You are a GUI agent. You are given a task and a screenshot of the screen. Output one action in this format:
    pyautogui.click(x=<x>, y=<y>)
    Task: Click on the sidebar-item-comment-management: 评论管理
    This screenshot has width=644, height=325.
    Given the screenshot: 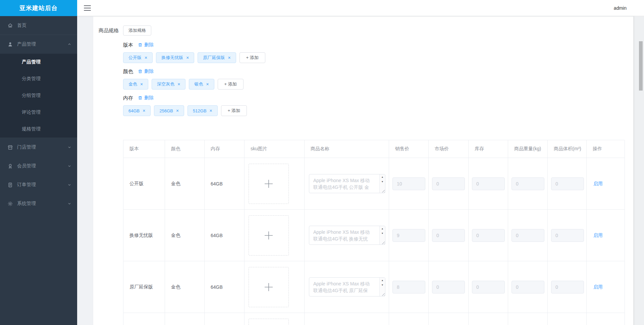 What is the action you would take?
    pyautogui.click(x=39, y=112)
    